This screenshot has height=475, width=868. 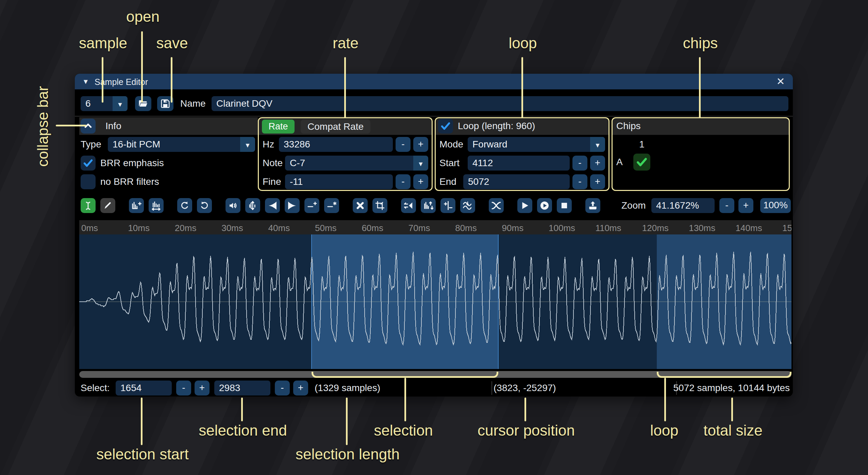 What do you see at coordinates (701, 43) in the screenshot?
I see `annotation-chips: chips` at bounding box center [701, 43].